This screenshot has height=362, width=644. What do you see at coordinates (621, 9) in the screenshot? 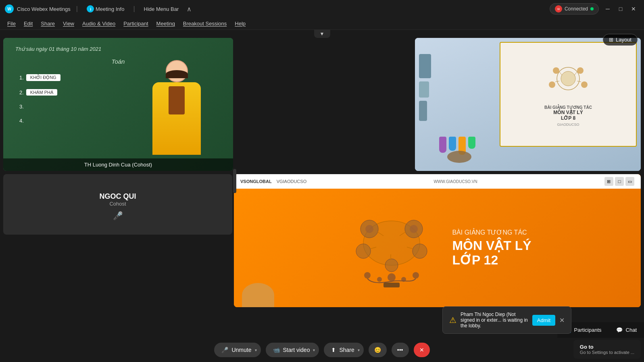
I see `maximize-button: □` at bounding box center [621, 9].